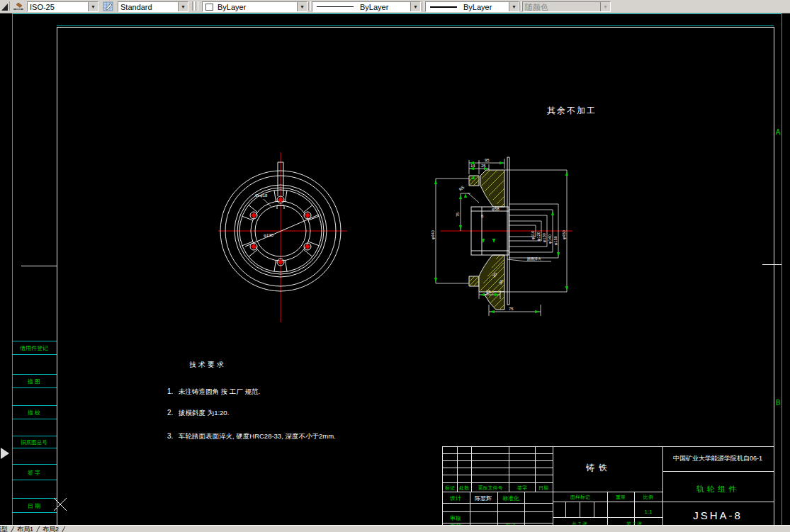  Describe the element at coordinates (170, 391) in the screenshot. I see `tech-item-number: 1.` at that location.